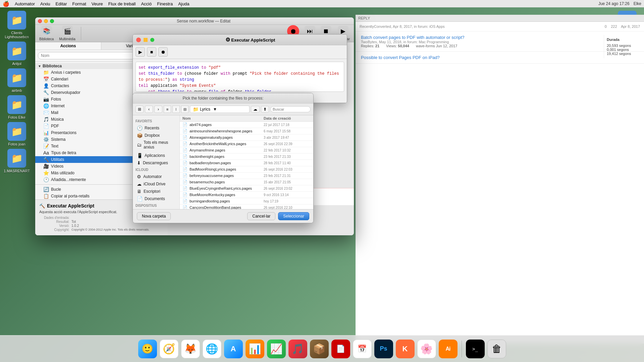 The height and width of the screenshot is (362, 644). I want to click on forum-post-title-2: Possible to convert Pages PDF on iPad?, so click(500, 58).